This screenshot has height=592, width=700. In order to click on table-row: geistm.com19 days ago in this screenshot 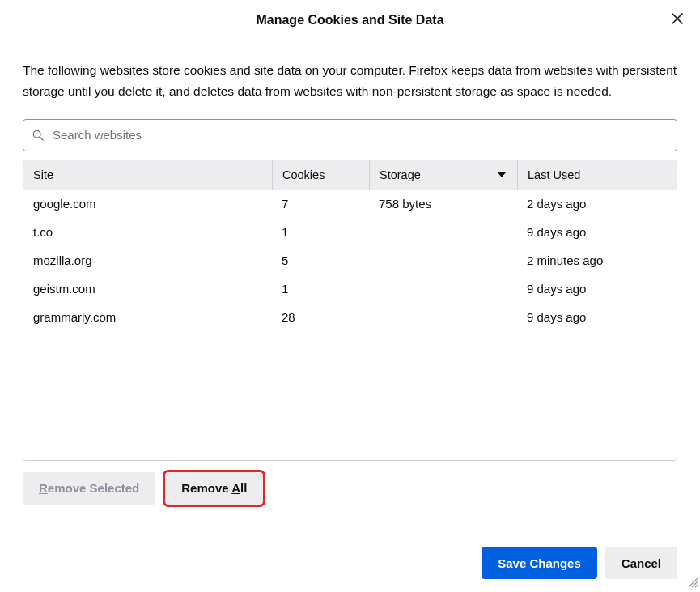, I will do `click(350, 288)`.